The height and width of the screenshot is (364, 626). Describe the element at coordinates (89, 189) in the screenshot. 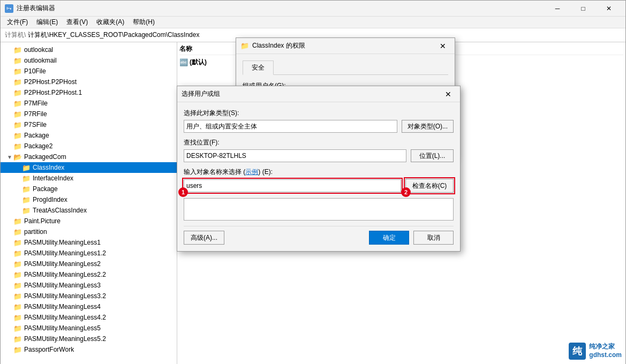

I see `tree-item-package-sub: 📁 Package` at that location.